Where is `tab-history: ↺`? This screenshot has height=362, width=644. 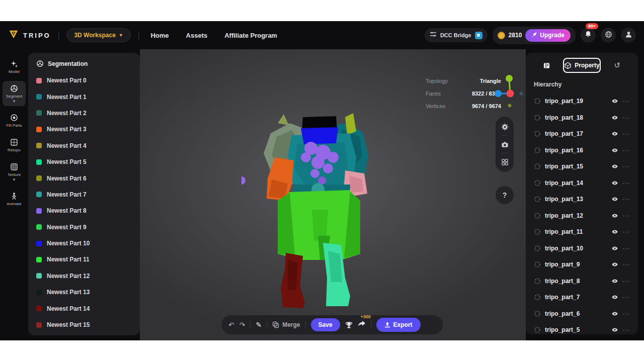
tab-history: ↺ is located at coordinates (617, 65).